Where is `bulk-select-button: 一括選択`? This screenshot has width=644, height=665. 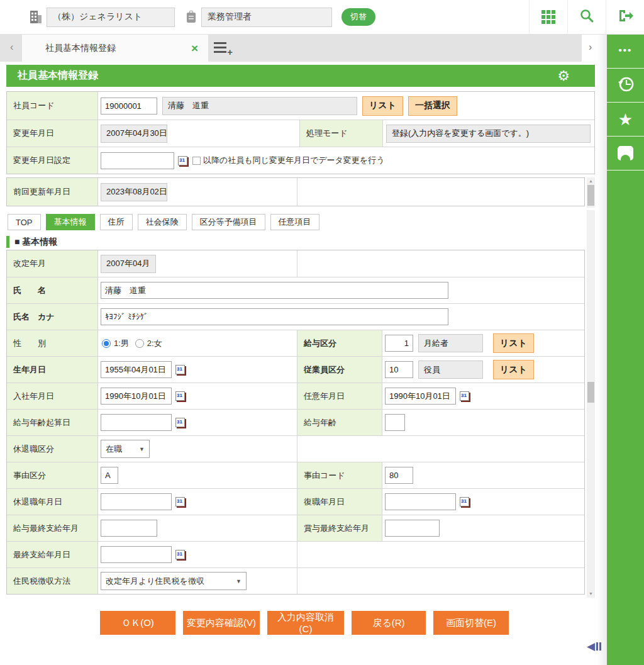
bulk-select-button: 一括選択 is located at coordinates (433, 106).